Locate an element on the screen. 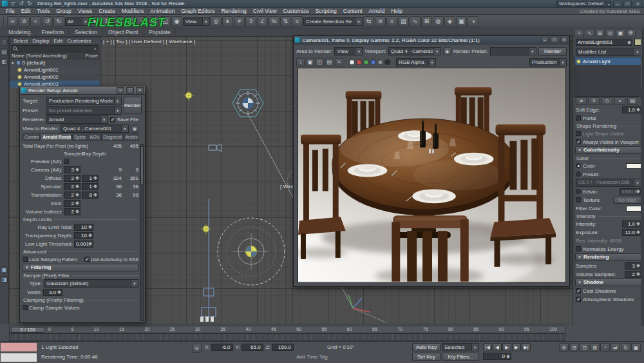 This screenshot has height=363, width=644. texture-map-button: No Map is located at coordinates (627, 200).